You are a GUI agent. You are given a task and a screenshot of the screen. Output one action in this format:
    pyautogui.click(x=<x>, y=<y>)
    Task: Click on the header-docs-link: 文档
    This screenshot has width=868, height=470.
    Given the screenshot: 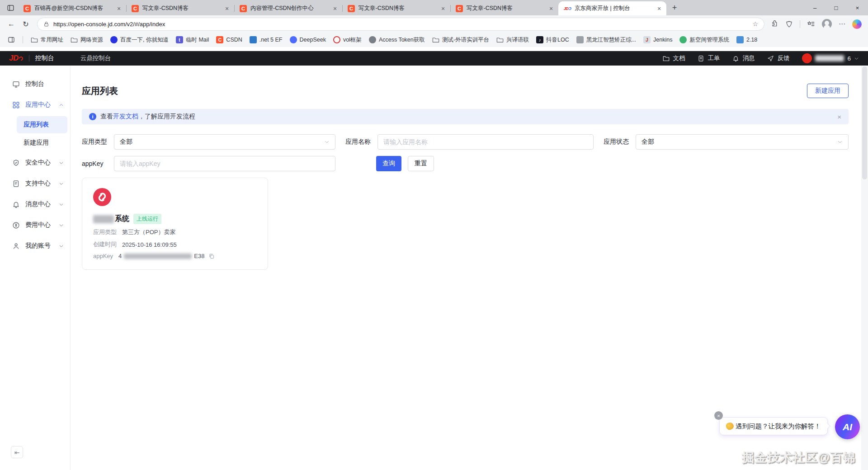 What is the action you would take?
    pyautogui.click(x=674, y=58)
    